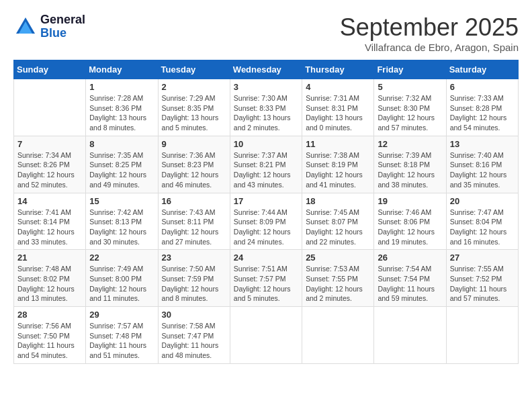 The height and width of the screenshot is (411, 532). I want to click on day-info: Sunrise: 7:42 AMSunset: 8:13 PMDaylight:…, so click(122, 227).